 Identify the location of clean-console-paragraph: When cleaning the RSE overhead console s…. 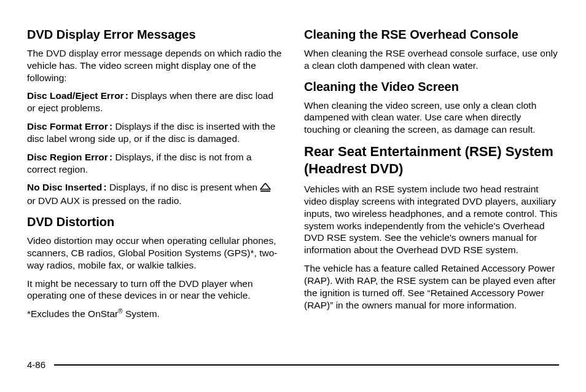
(431, 60).